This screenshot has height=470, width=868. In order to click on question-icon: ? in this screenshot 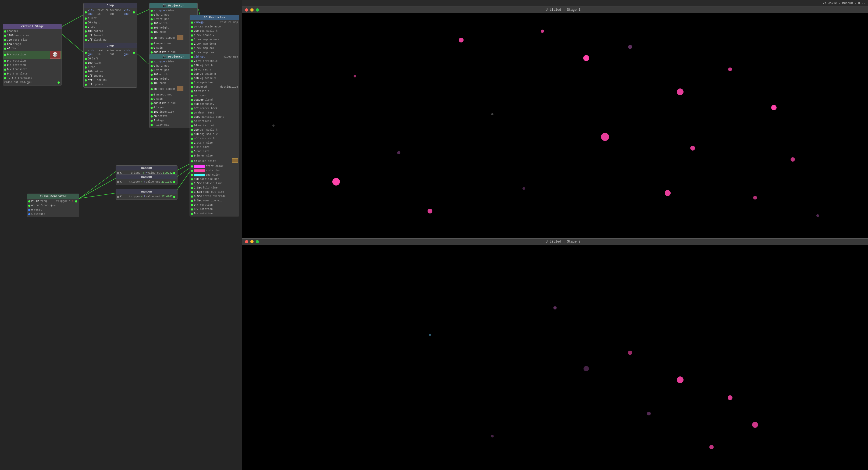, I will do `click(144, 182)`.